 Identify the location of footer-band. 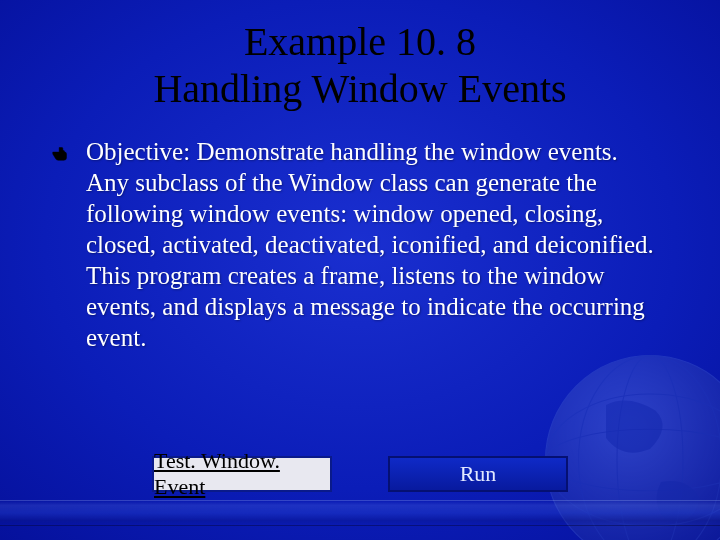
(360, 513).